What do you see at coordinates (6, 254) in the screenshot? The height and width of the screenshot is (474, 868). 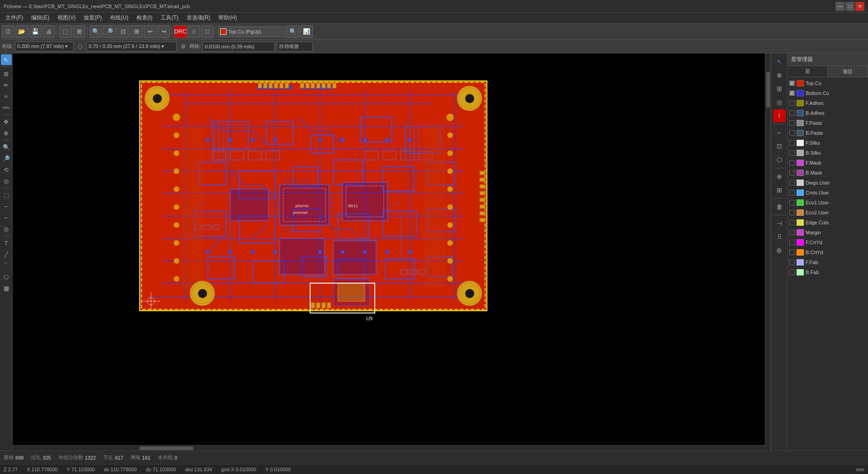 I see `draw-line-button: ╱` at bounding box center [6, 254].